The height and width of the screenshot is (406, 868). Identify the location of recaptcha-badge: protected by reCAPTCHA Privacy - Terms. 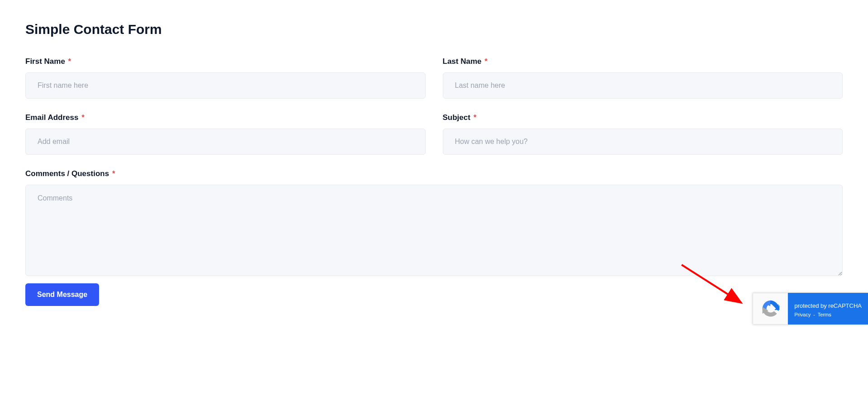
(811, 309).